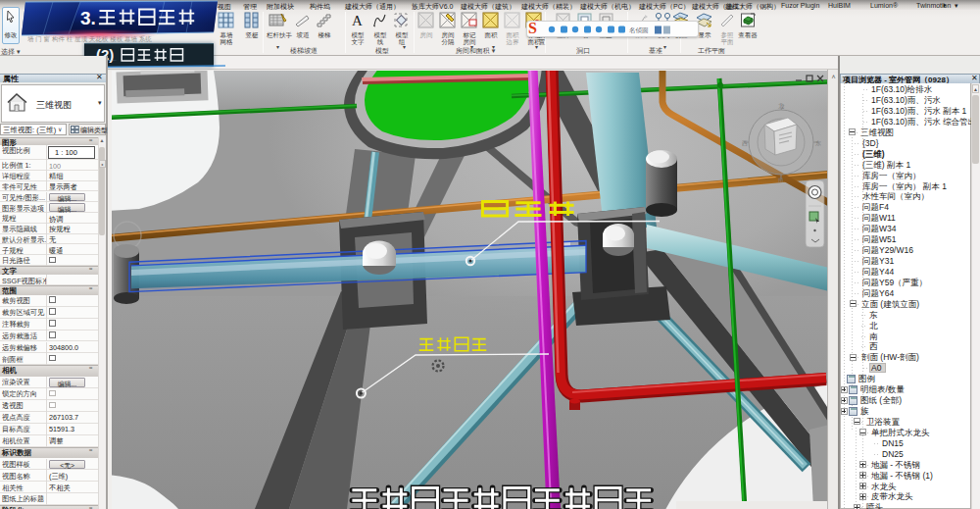 This screenshot has height=509, width=980. I want to click on svg-text: 北, so click(781, 106).